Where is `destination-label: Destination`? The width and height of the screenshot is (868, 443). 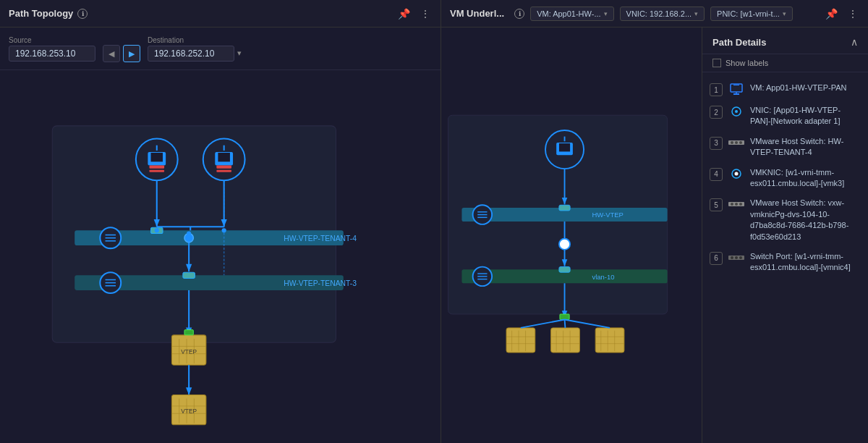 destination-label: Destination is located at coordinates (195, 41).